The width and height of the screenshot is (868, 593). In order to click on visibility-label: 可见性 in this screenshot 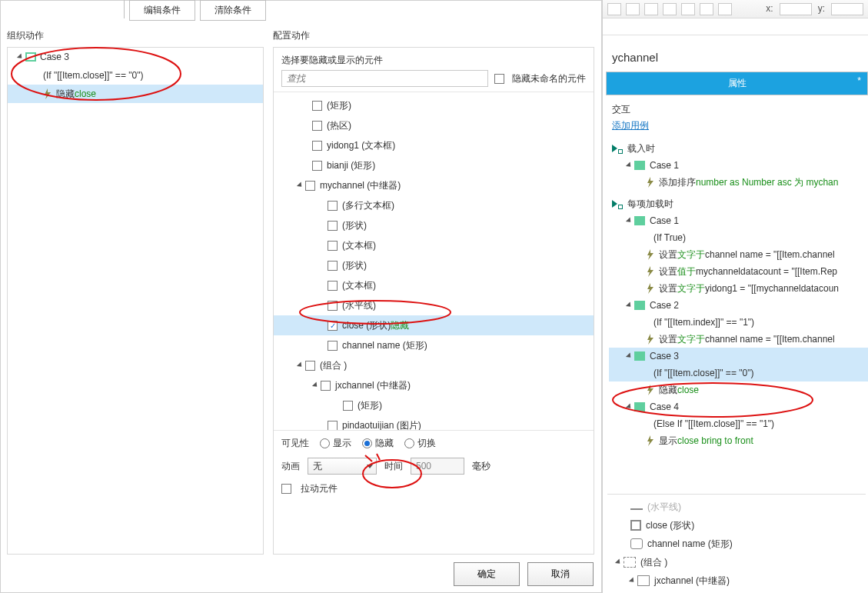, I will do `click(295, 443)`.